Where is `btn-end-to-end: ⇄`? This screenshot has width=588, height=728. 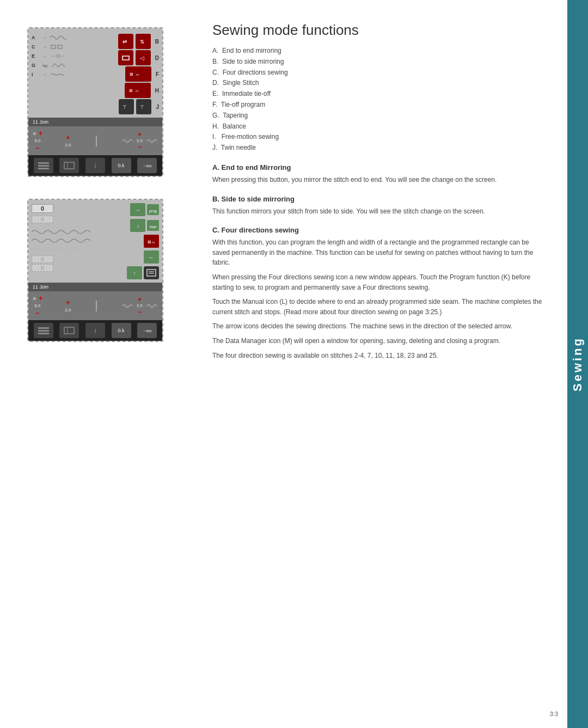 btn-end-to-end: ⇄ is located at coordinates (126, 41).